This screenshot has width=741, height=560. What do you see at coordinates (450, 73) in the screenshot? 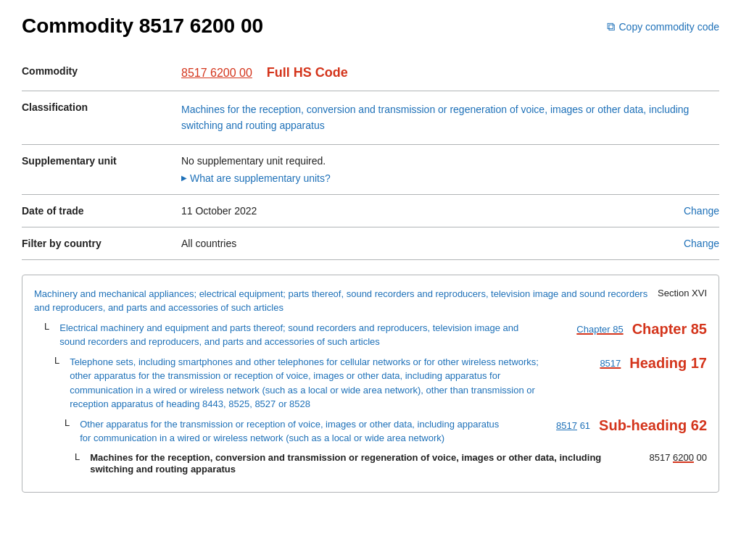
I see `commodity-value-cell: 8517 6200 00 Full HS Code` at bounding box center [450, 73].